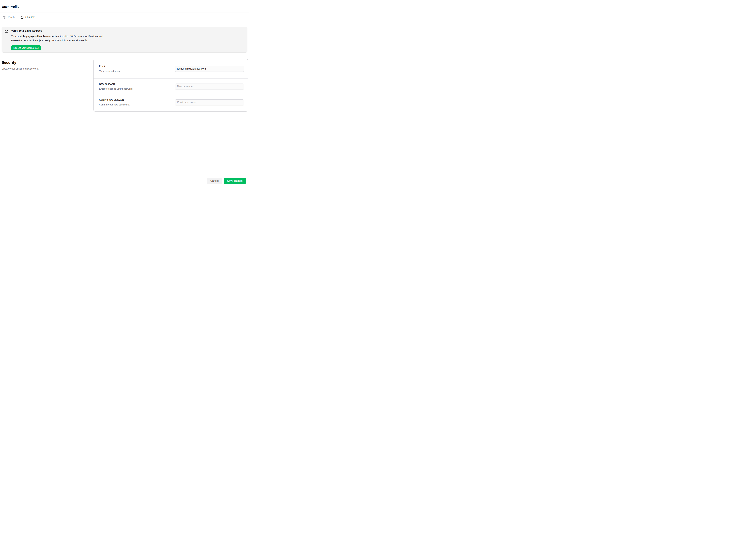 The width and height of the screenshot is (747, 560). Describe the element at coordinates (124, 6) in the screenshot. I see `page-header: User Profile` at that location.